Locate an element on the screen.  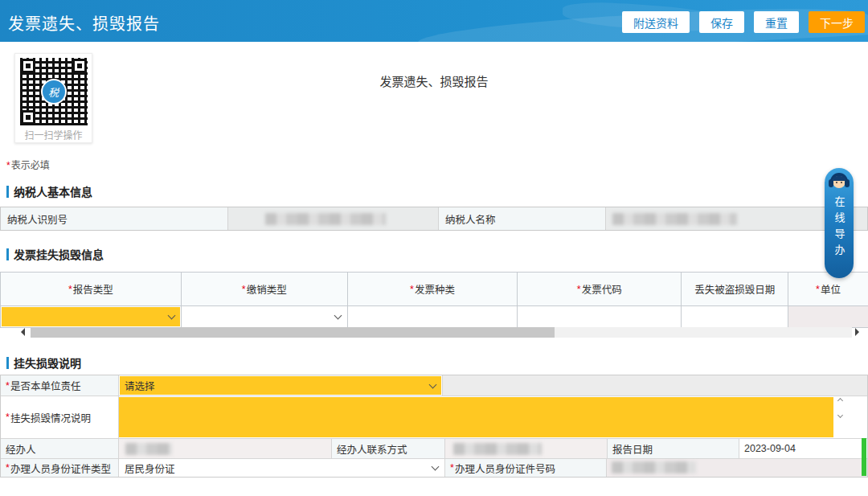
textarea-scrollbar is located at coordinates (840, 417).